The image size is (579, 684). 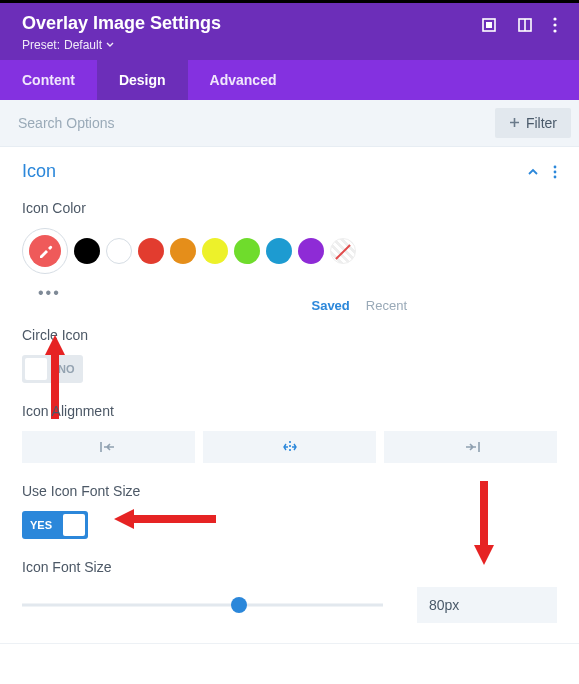 I want to click on swatch-black, so click(x=87, y=251).